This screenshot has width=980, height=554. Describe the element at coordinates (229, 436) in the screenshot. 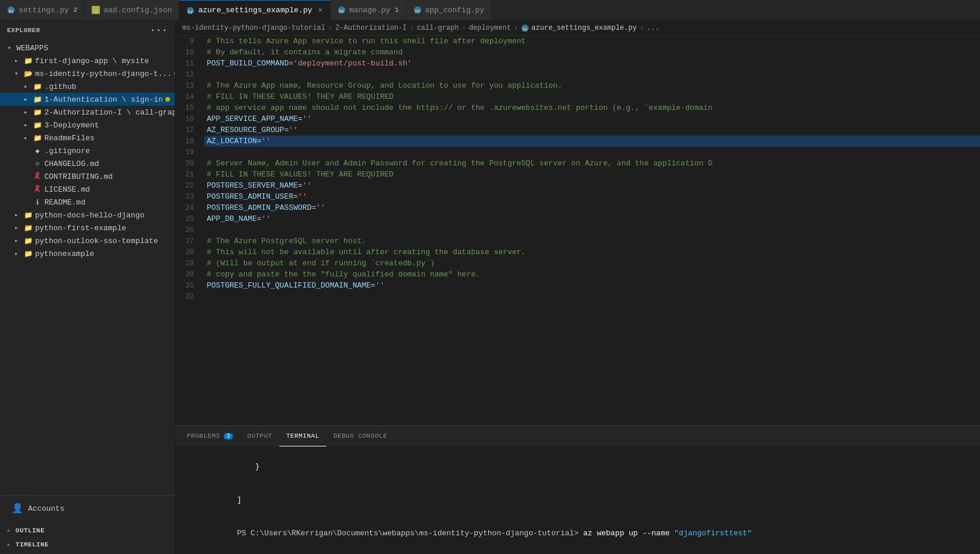

I see `problems-badge: 3` at that location.